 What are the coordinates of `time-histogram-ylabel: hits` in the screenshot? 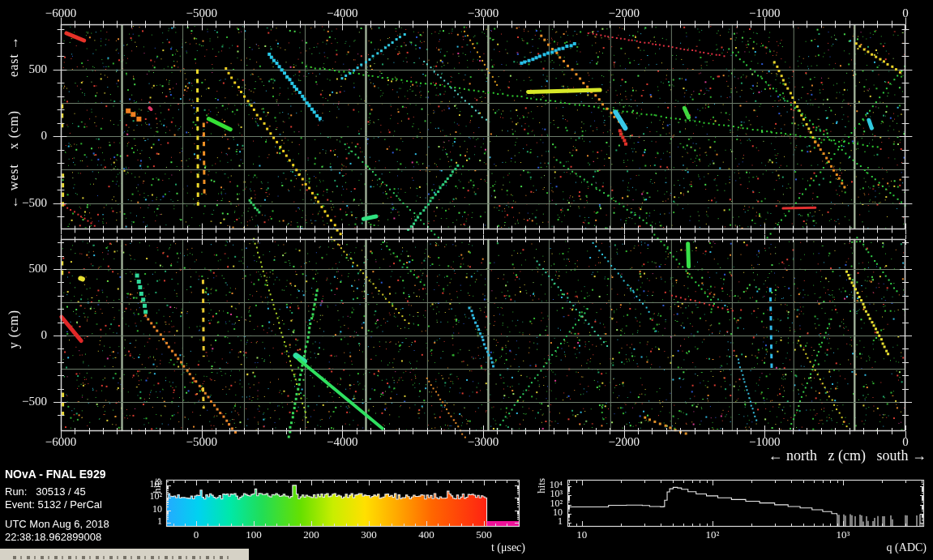 It's located at (157, 486).